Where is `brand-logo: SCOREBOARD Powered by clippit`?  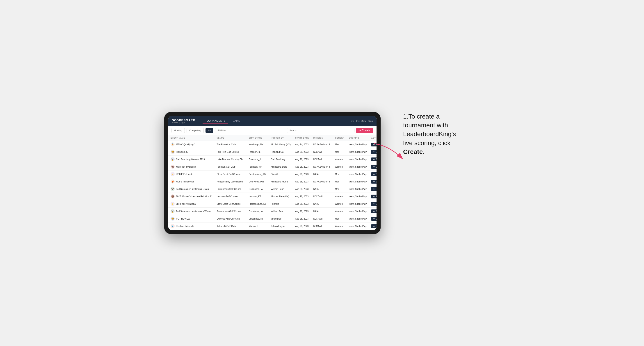
brand-logo: SCOREBOARD Powered by clippit is located at coordinates (184, 121).